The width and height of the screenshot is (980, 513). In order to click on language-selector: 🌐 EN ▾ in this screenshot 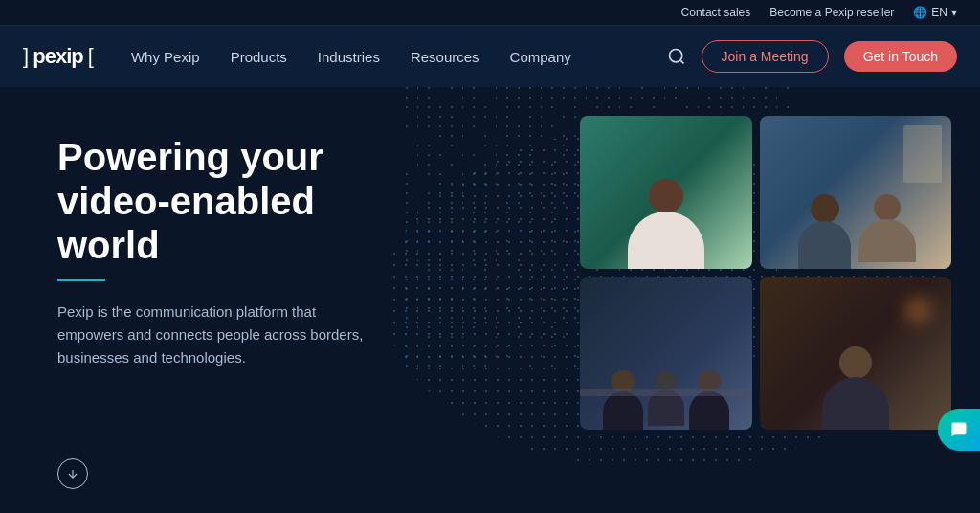, I will do `click(935, 12)`.